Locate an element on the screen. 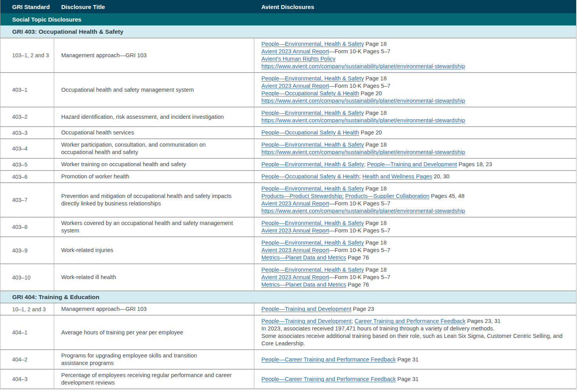 This screenshot has height=392, width=582. header-cell-disclosure-title: Disclosure Title is located at coordinates (154, 7).